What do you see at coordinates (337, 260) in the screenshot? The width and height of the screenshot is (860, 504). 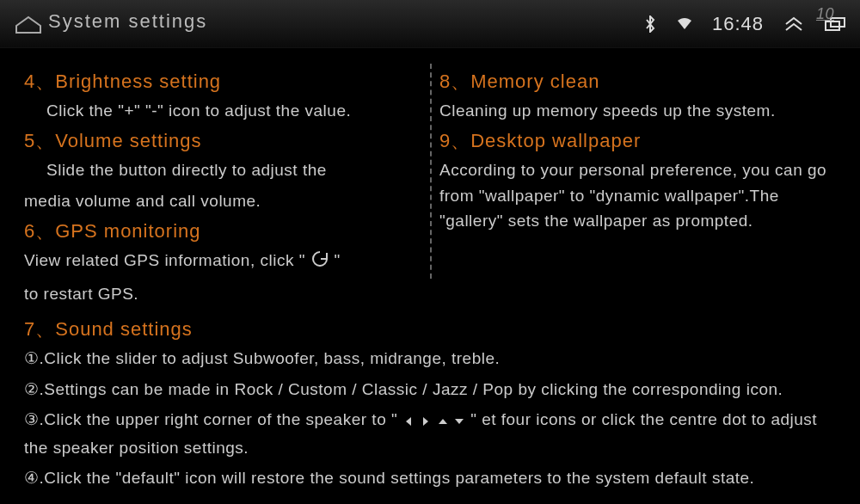 I see `desc-gps-b: "` at bounding box center [337, 260].